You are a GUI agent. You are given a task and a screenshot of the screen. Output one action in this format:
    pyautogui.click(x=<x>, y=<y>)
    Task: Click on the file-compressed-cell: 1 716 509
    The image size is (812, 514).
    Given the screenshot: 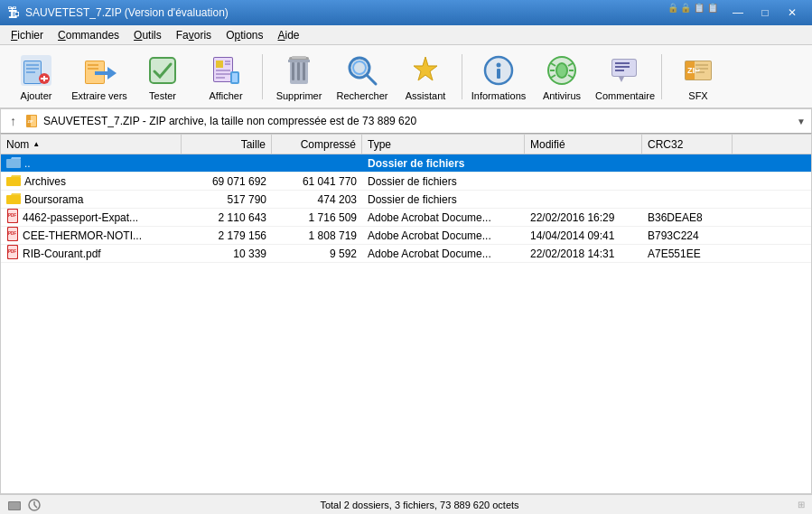 What is the action you would take?
    pyautogui.click(x=317, y=217)
    